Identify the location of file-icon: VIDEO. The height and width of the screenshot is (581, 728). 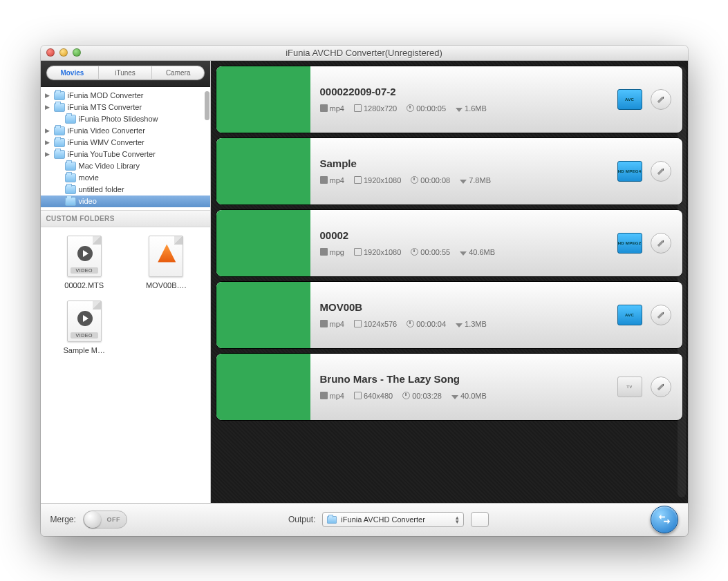
(84, 256).